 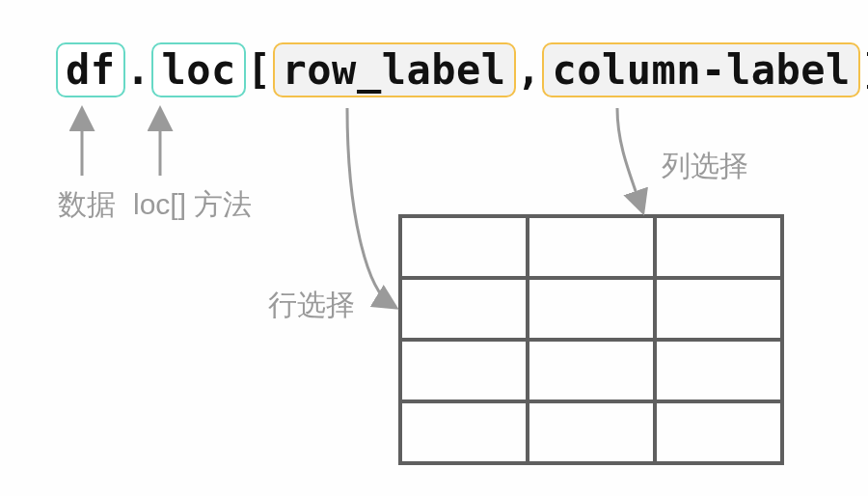 What do you see at coordinates (369, 207) in the screenshot?
I see `arrow-row-select` at bounding box center [369, 207].